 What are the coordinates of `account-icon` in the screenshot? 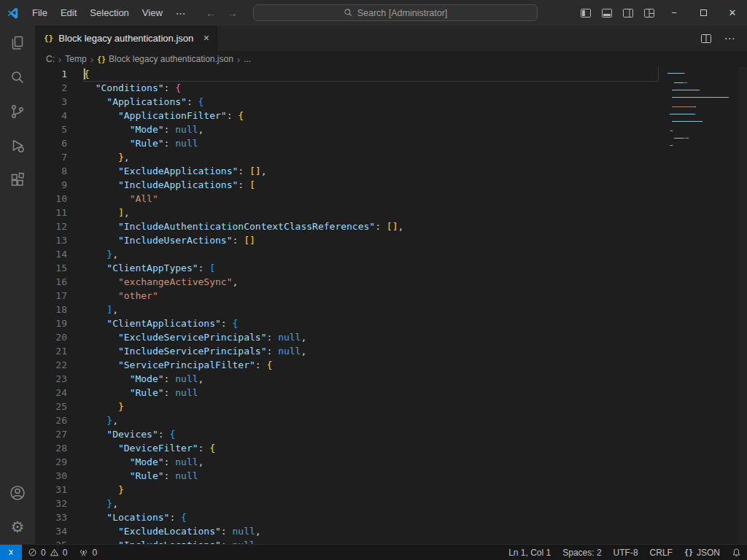 It's located at (18, 493).